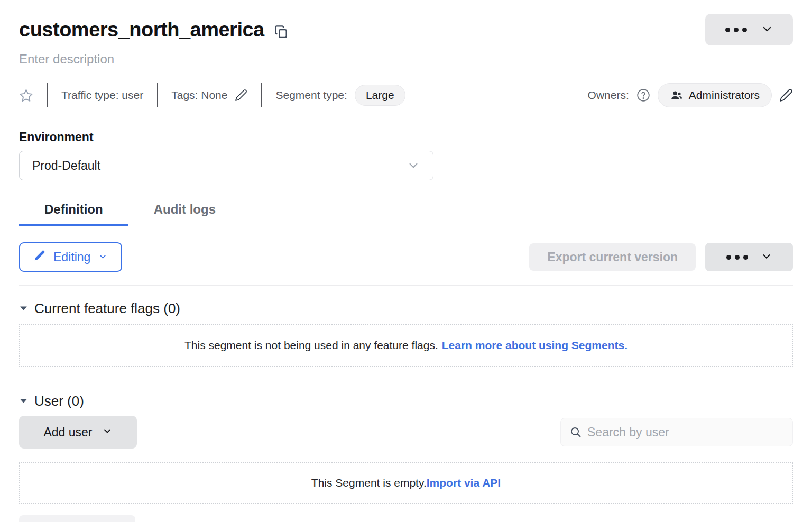 This screenshot has height=530, width=812. I want to click on header: customers_north_america, so click(406, 30).